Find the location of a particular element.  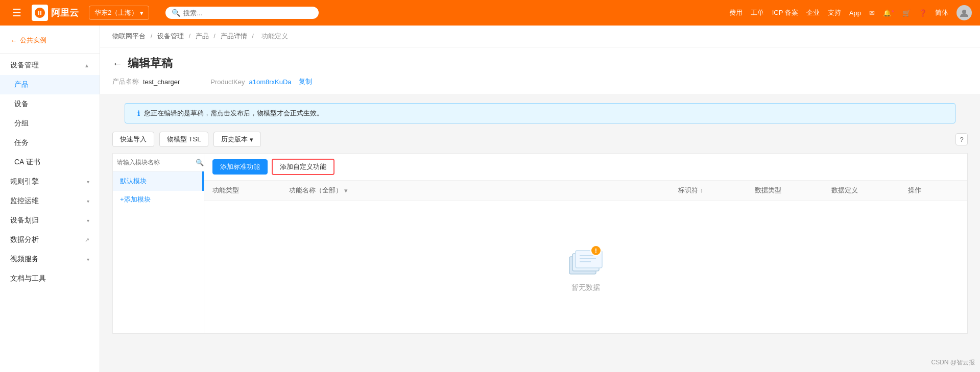

back-arrow-icon: ← is located at coordinates (13, 41).